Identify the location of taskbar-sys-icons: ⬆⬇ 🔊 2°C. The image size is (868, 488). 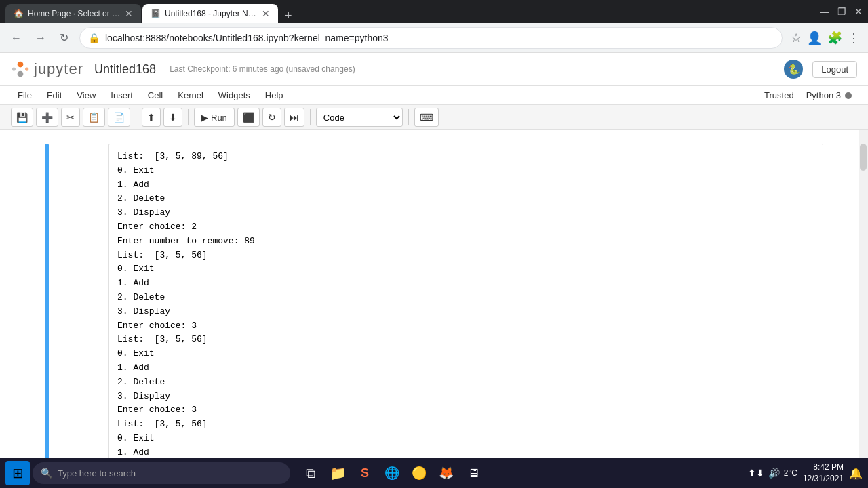
(773, 473).